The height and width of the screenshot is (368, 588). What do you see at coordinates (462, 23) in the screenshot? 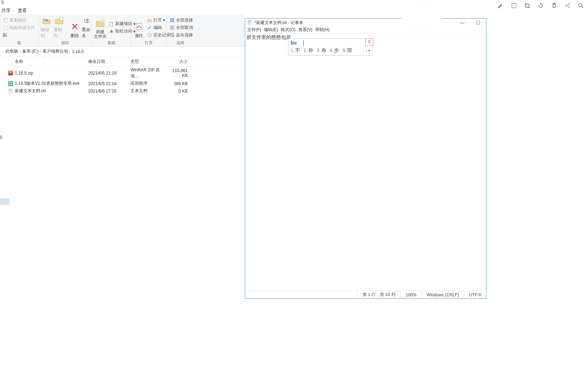
I see `minimize-button: —` at bounding box center [462, 23].